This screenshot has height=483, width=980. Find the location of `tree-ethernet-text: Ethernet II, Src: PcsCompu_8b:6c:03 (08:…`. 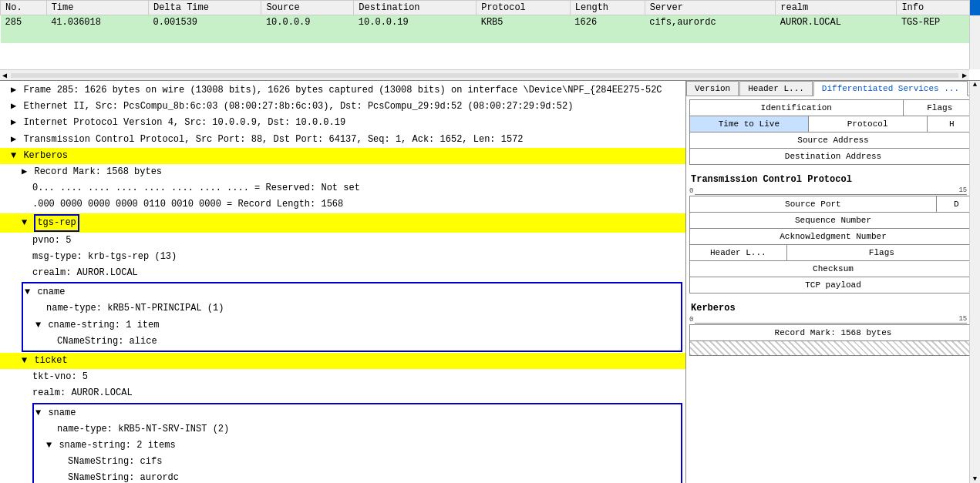

tree-ethernet-text: Ethernet II, Src: PcsCompu_8b:6c:03 (08:… is located at coordinates (298, 106).